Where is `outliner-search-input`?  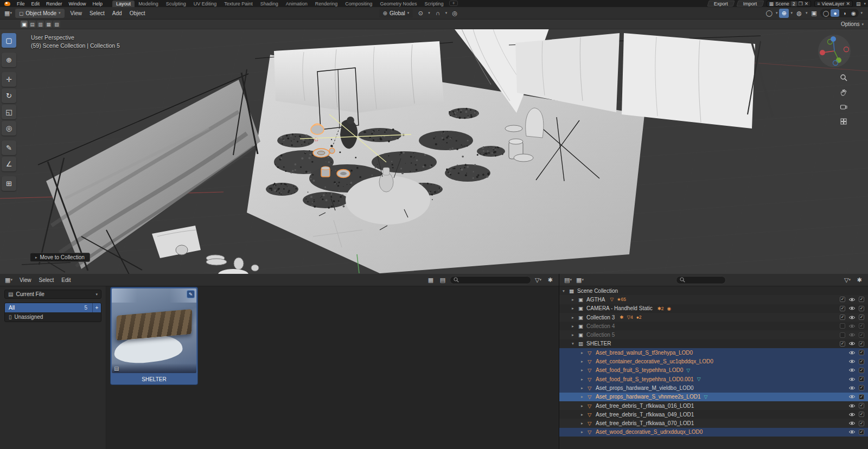
outliner-search-input is located at coordinates (701, 280).